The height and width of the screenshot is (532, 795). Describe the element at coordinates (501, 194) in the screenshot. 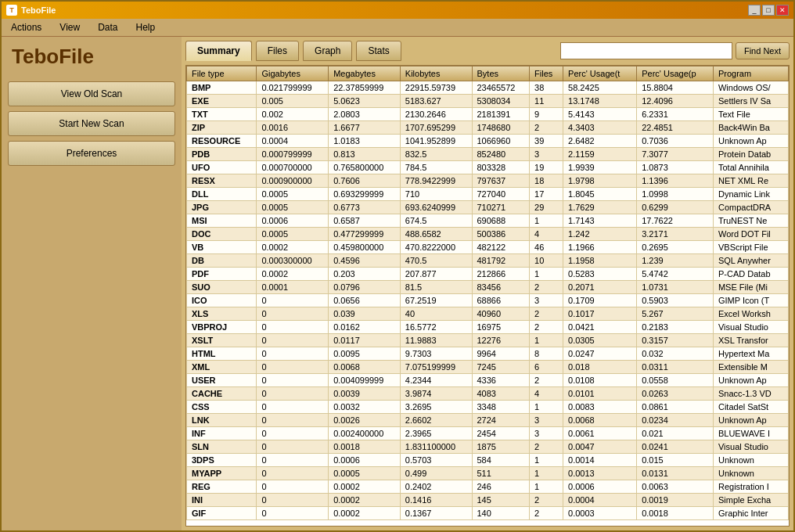

I see `table-cell: 727040` at that location.